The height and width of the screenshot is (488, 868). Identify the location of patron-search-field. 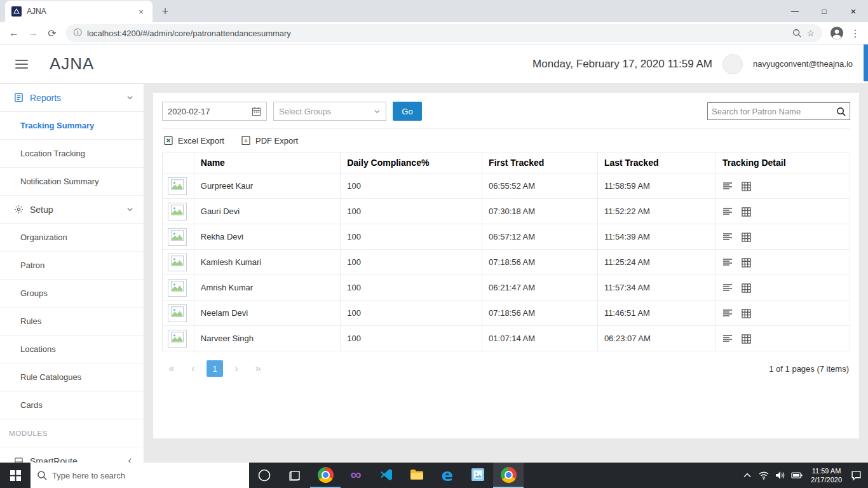
(779, 111).